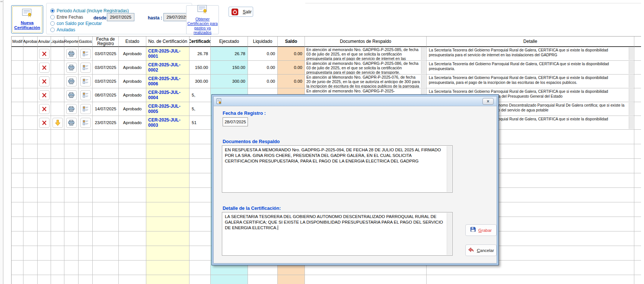 This screenshot has width=644, height=284. I want to click on cancel-arrow-icon-button: Cancelar, so click(481, 250).